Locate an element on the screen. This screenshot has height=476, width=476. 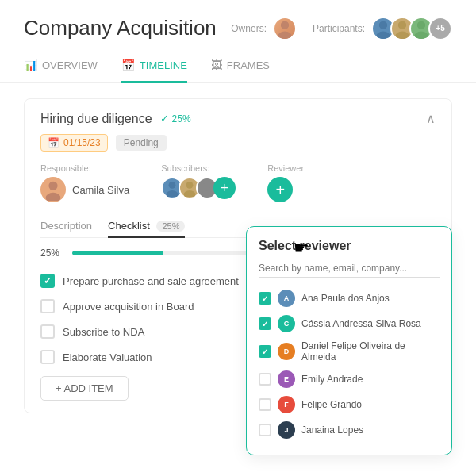
reviewer-avatar-6: J is located at coordinates (286, 430).